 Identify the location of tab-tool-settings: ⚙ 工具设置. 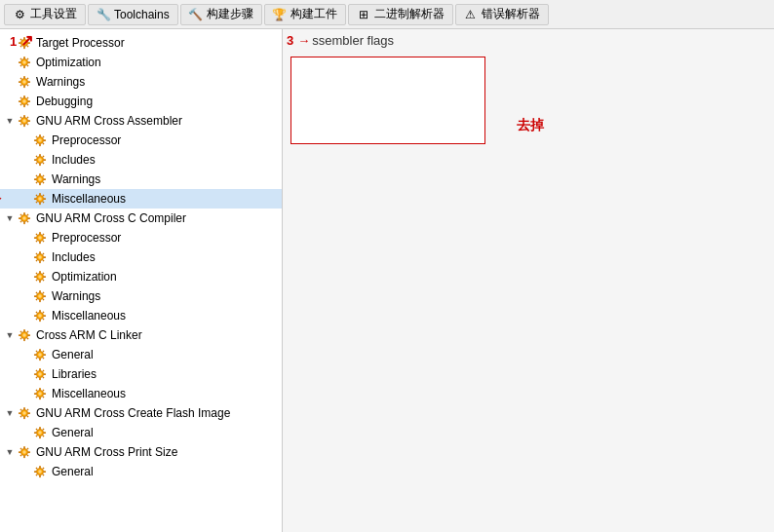
(45, 15).